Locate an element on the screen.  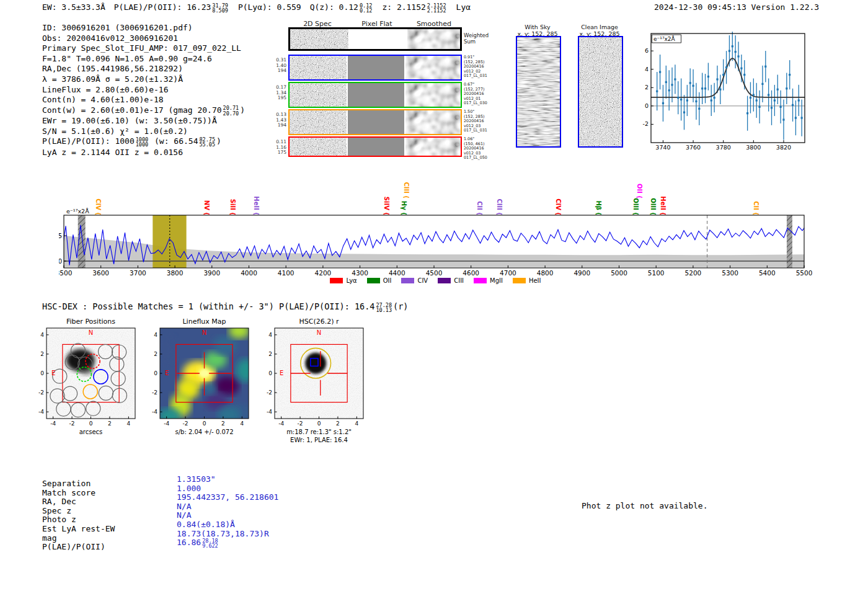
legend-item: Lyα is located at coordinates (343, 280).